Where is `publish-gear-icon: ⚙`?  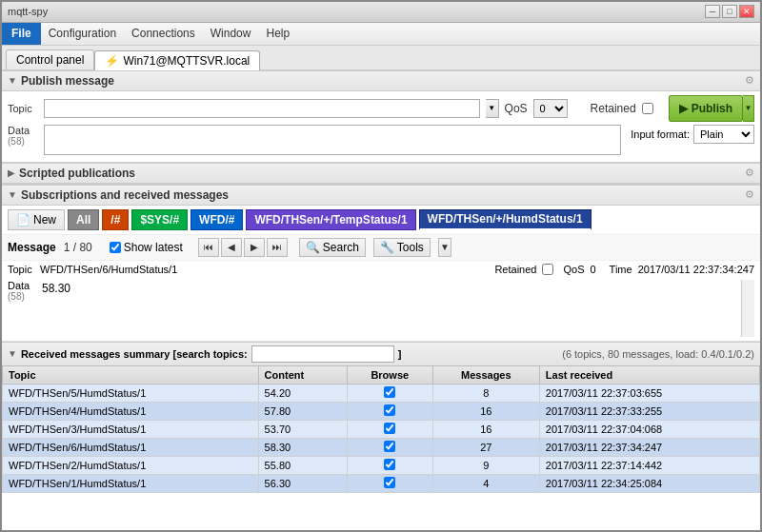
publish-gear-icon: ⚙ is located at coordinates (750, 80).